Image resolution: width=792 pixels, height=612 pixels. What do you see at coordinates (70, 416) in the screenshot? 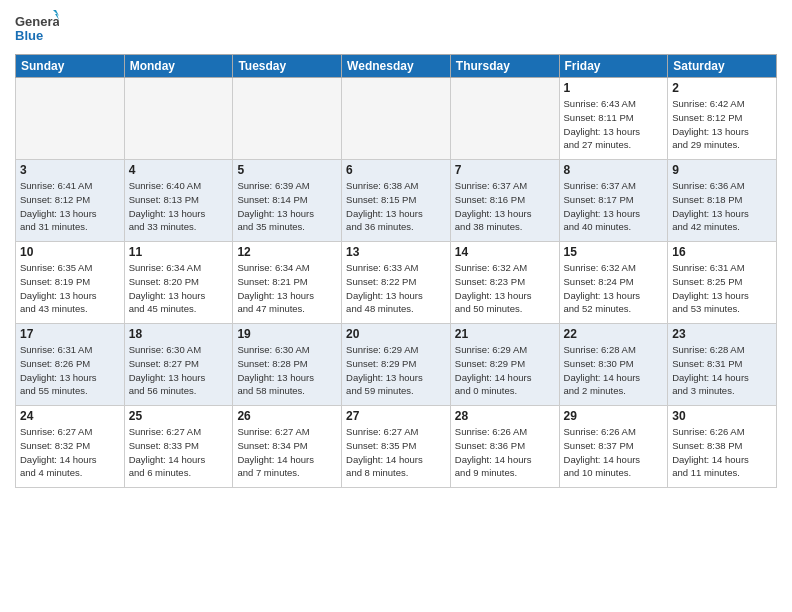
I see `day-number: 24` at bounding box center [70, 416].